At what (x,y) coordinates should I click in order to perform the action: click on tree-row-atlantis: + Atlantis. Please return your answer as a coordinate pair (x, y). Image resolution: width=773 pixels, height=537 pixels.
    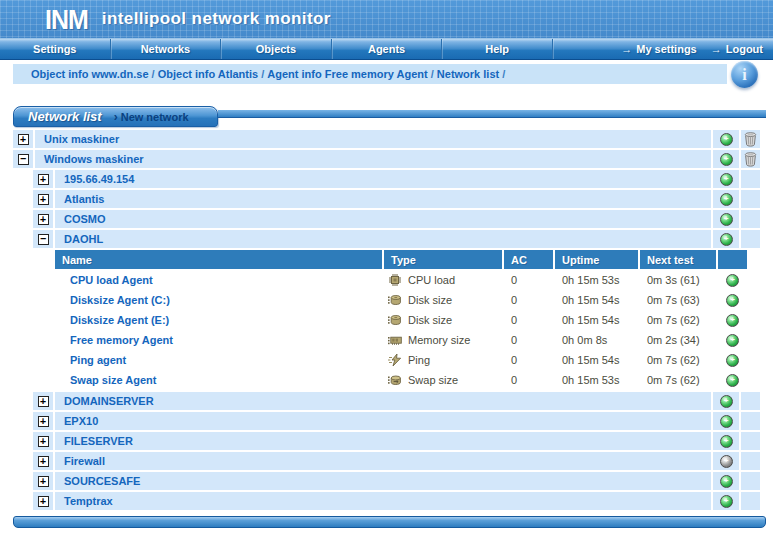
    Looking at the image, I should click on (386, 199).